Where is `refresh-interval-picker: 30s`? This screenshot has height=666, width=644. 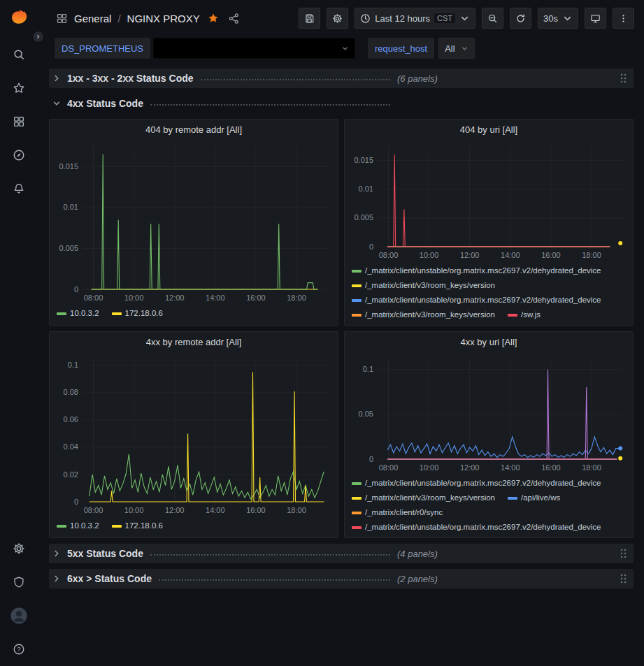 refresh-interval-picker: 30s is located at coordinates (558, 18).